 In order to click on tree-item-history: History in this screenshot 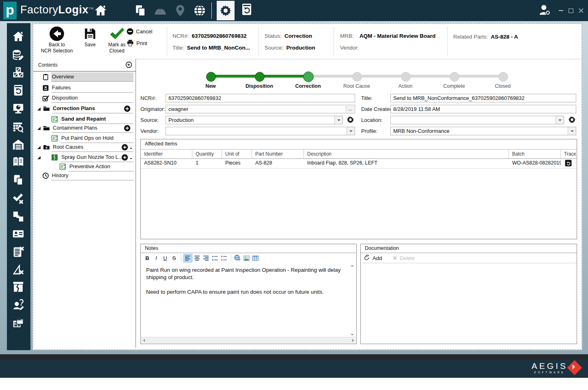, I will do `click(84, 176)`.